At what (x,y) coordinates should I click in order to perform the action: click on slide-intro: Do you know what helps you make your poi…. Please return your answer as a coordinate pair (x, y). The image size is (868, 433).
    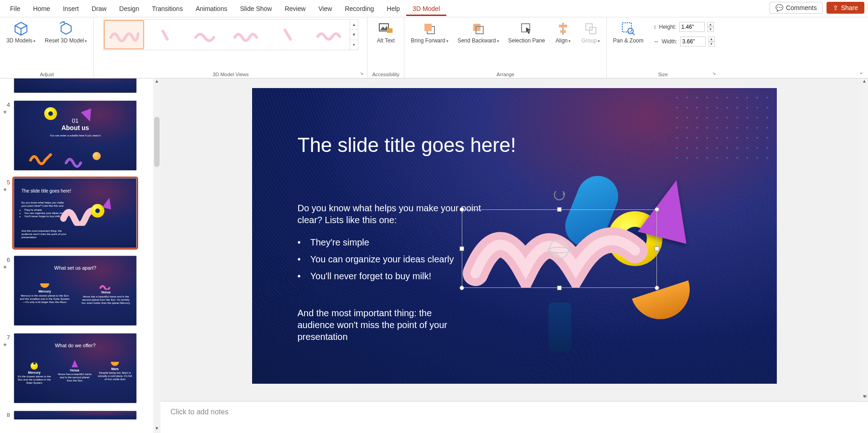
    Looking at the image, I should click on (393, 214).